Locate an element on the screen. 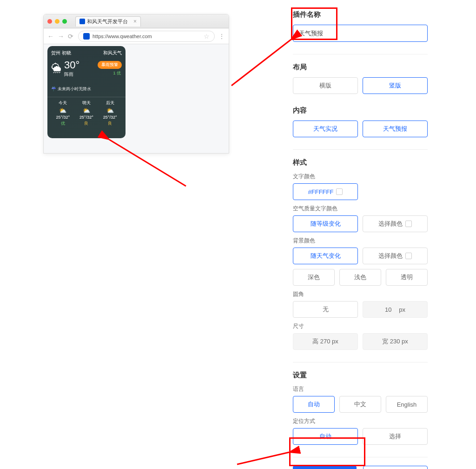 This screenshot has width=476, height=469. loc-auto-button: 自动 is located at coordinates (325, 436).